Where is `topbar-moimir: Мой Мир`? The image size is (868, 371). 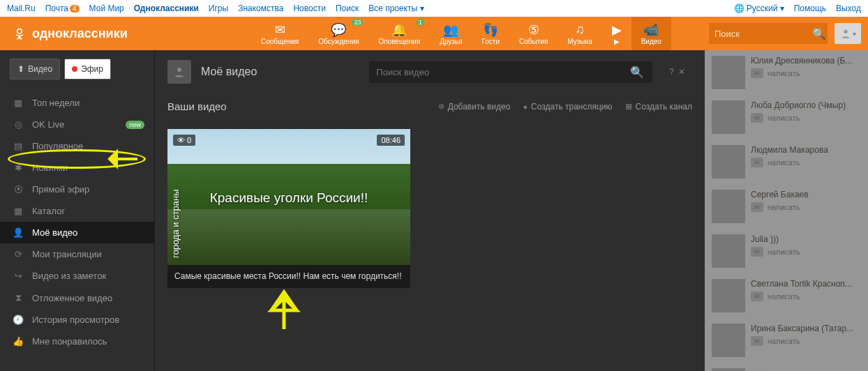
topbar-moimir: Мой Мир is located at coordinates (107, 8).